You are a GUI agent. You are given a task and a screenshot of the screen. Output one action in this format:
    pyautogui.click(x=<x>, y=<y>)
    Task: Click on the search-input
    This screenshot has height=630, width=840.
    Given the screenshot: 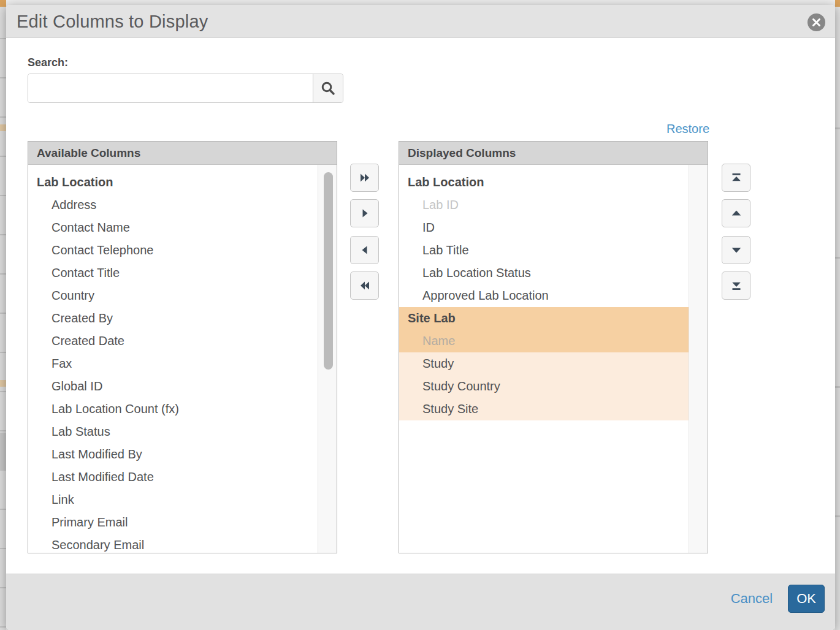 What is the action you would take?
    pyautogui.click(x=170, y=88)
    